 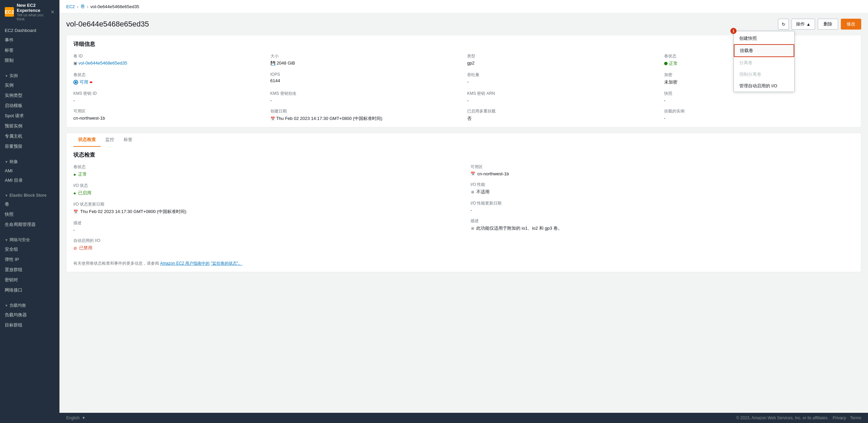 What do you see at coordinates (76, 82) in the screenshot?
I see `available-circle-icon` at bounding box center [76, 82].